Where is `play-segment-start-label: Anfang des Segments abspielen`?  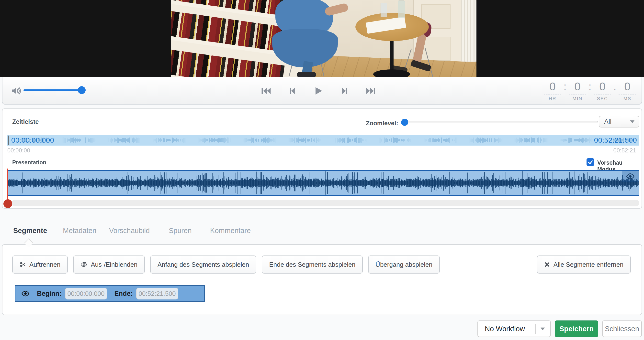
play-segment-start-label: Anfang des Segments abspielen is located at coordinates (203, 265).